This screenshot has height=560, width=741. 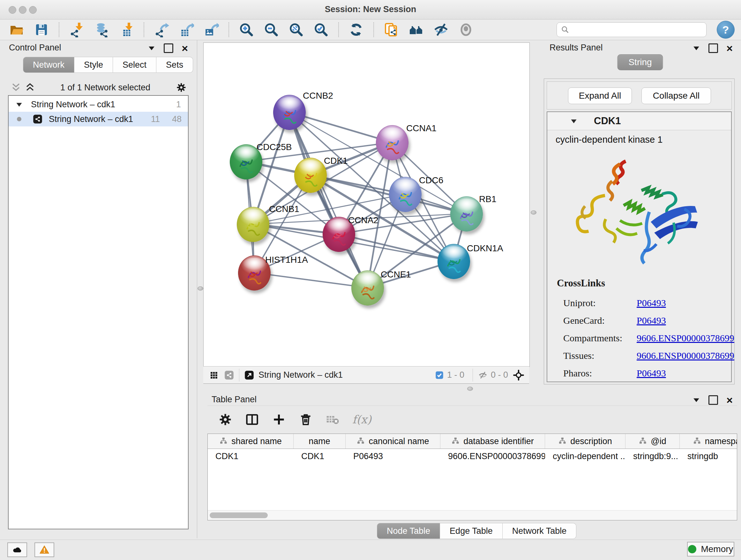 I want to click on column-header-name: name, so click(x=320, y=441).